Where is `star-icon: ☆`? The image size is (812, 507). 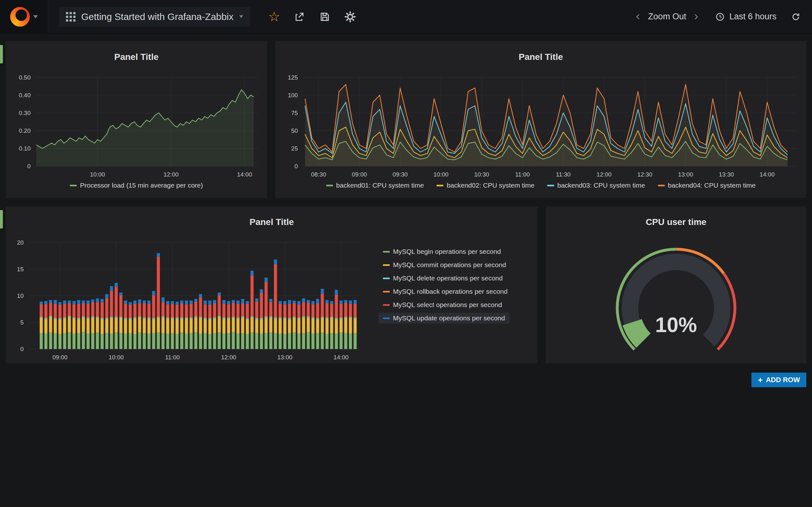 star-icon: ☆ is located at coordinates (274, 17).